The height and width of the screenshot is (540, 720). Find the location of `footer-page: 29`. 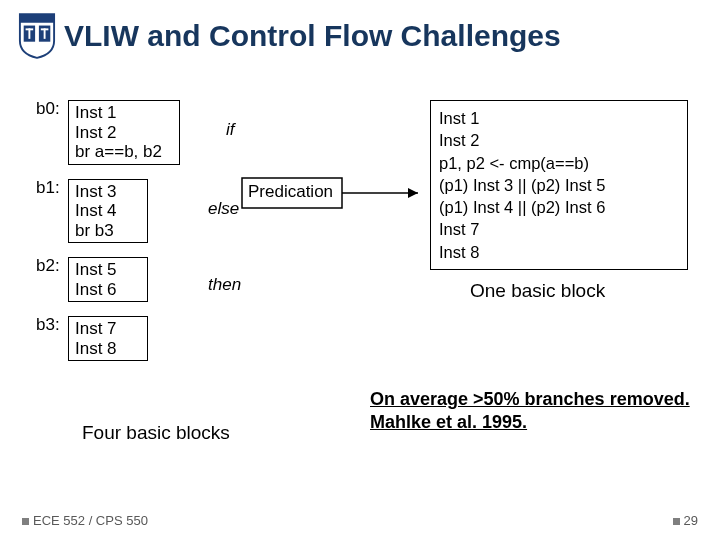

footer-page: 29 is located at coordinates (686, 520).